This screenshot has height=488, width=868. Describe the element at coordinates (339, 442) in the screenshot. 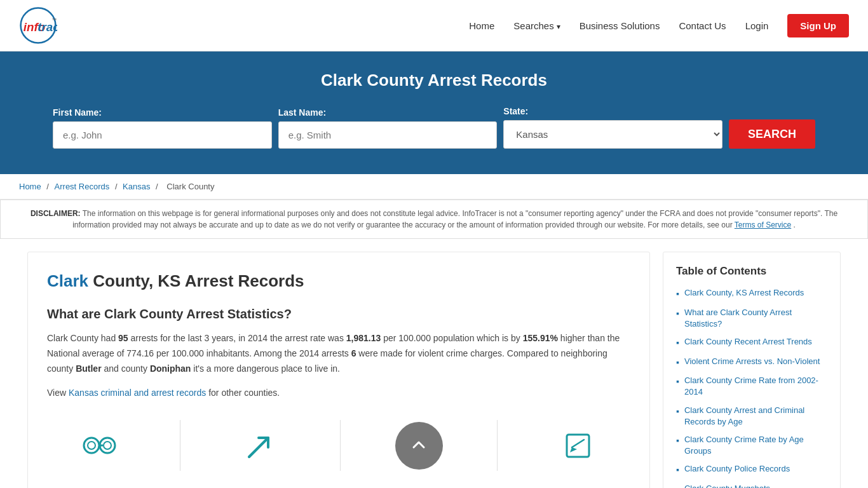

I see `icons-strip` at that location.